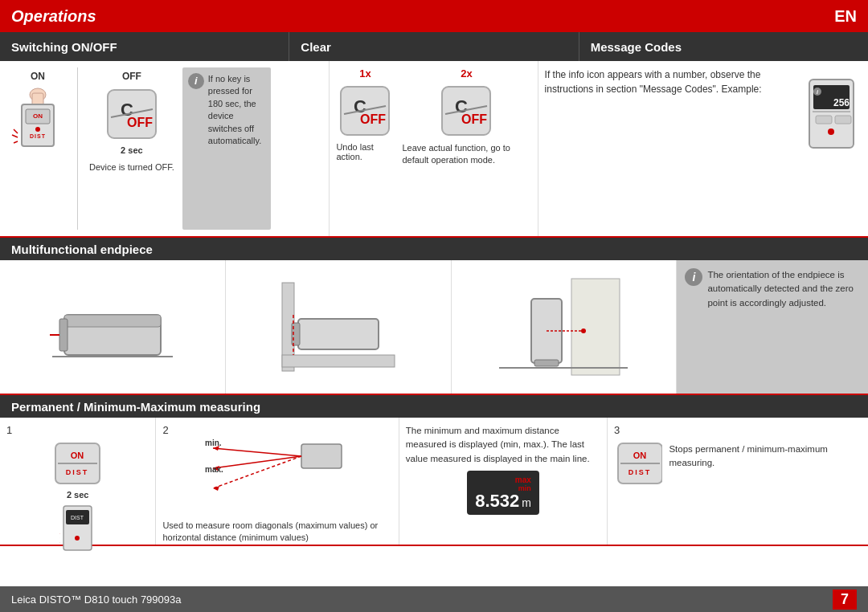 Image resolution: width=868 pixels, height=612 pixels. What do you see at coordinates (196, 81) in the screenshot?
I see `info-icon: i` at bounding box center [196, 81].